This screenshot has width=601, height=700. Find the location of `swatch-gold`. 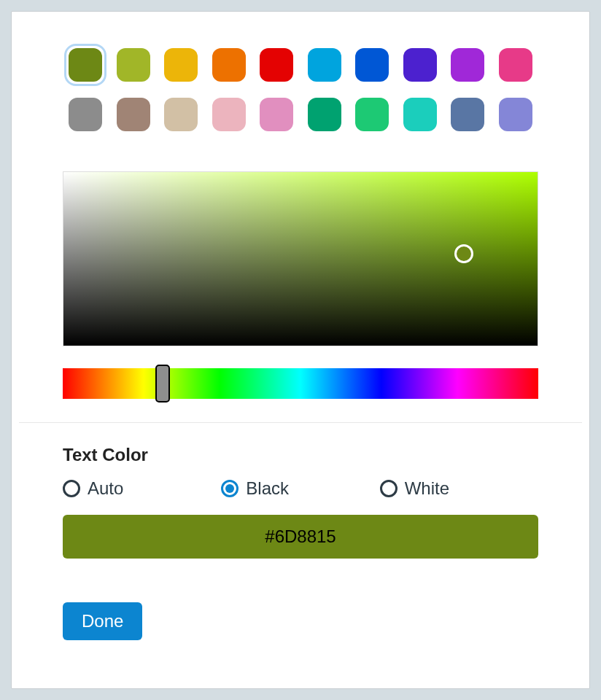

swatch-gold is located at coordinates (181, 65).